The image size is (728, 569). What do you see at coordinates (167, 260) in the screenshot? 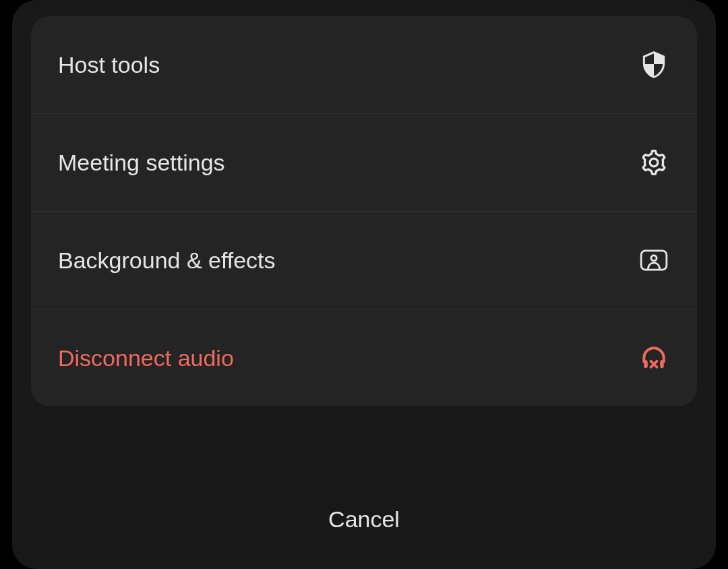
I see `menu-item-label: Background & effects` at bounding box center [167, 260].